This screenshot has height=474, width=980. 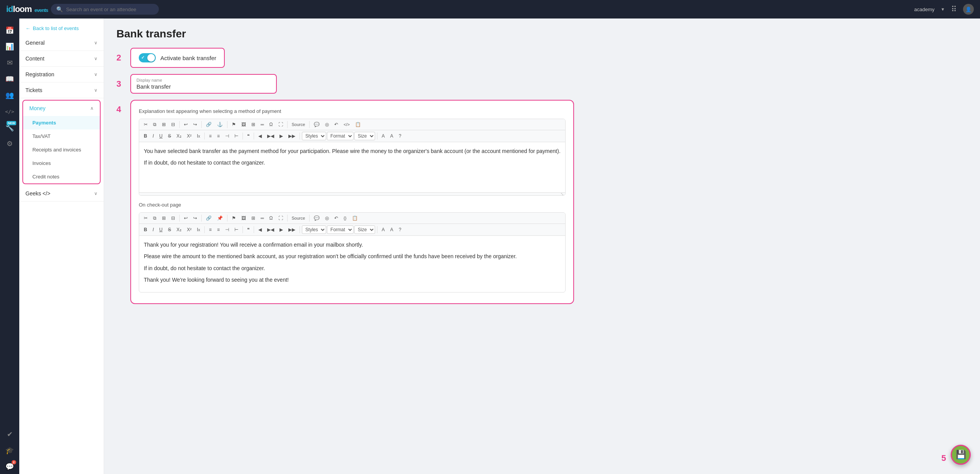 What do you see at coordinates (355, 218) in the screenshot?
I see `tb2-template: 📋` at bounding box center [355, 218].